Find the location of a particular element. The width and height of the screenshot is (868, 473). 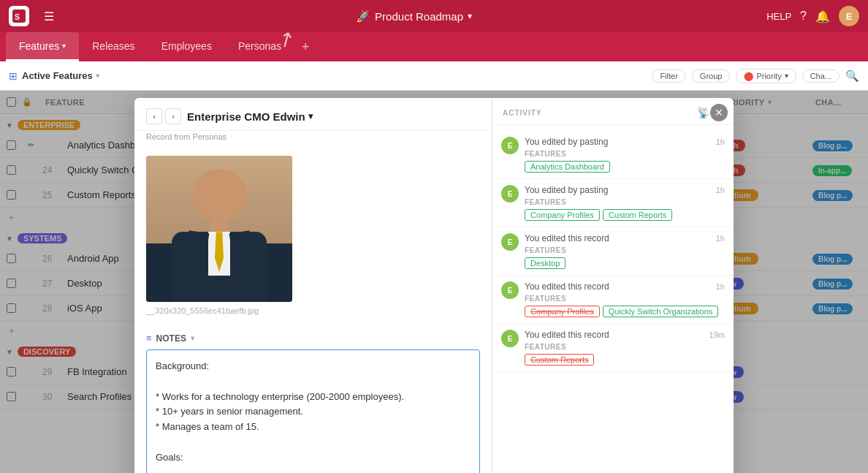

search-icon: 🔍 is located at coordinates (852, 76).